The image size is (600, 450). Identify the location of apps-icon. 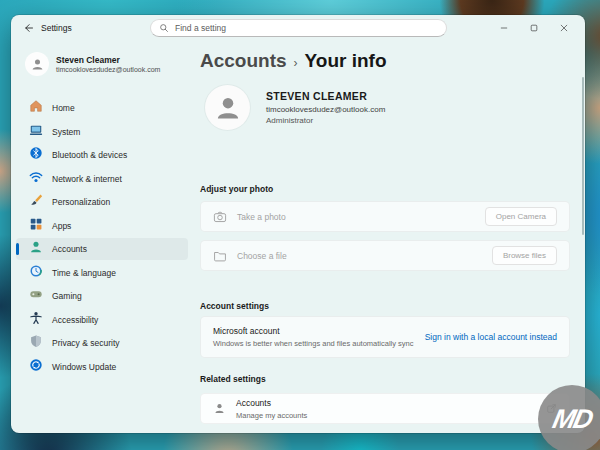
(36, 226).